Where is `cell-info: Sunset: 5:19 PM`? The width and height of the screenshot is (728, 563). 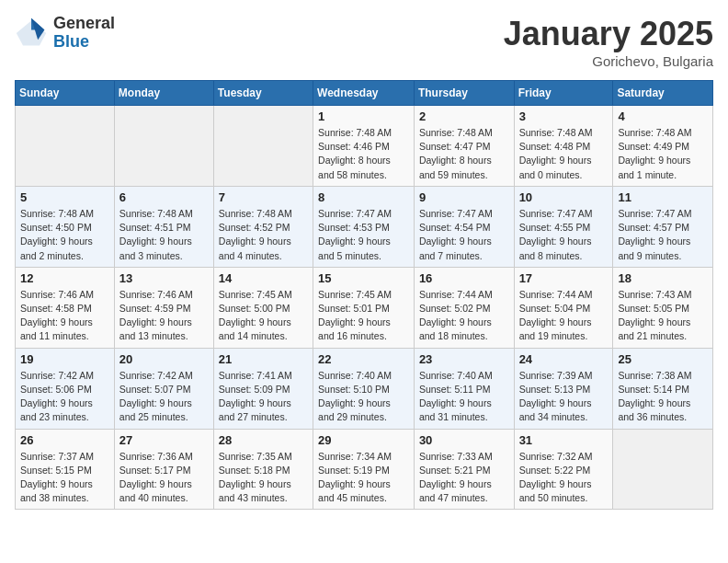
cell-info: Sunset: 5:19 PM is located at coordinates (364, 471).